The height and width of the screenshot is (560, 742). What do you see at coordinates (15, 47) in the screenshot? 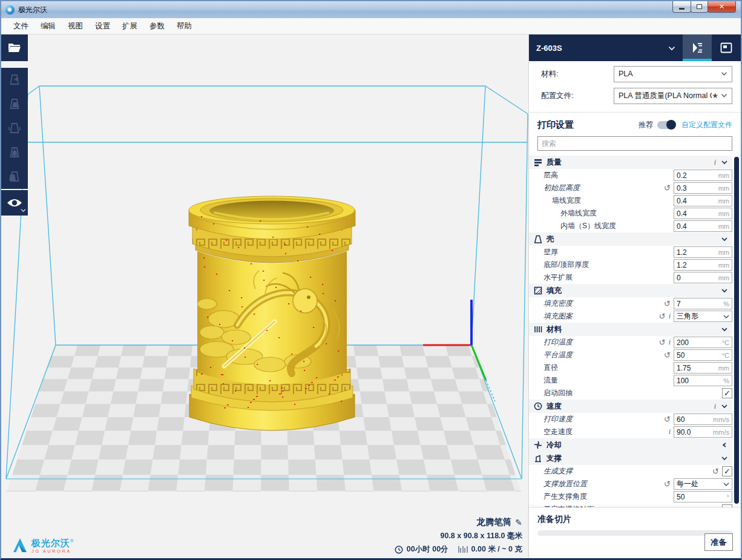
I see `open-file-button` at bounding box center [15, 47].